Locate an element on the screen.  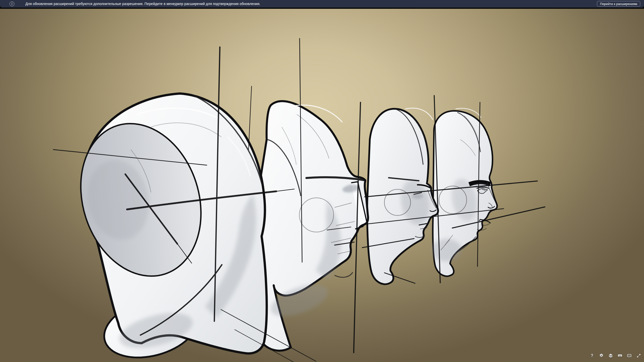
go-to-extensions-button: Перейти к расширениям is located at coordinates (619, 4).